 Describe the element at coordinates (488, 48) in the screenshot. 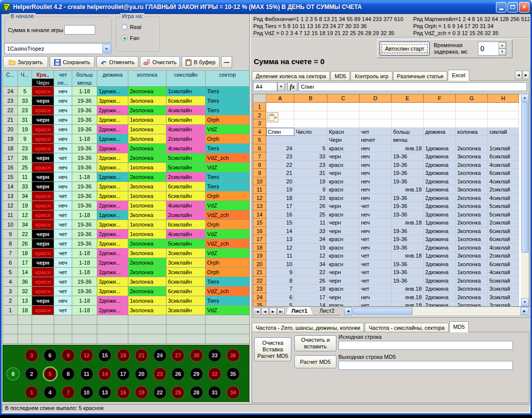

I see `delay-value-input` at that location.